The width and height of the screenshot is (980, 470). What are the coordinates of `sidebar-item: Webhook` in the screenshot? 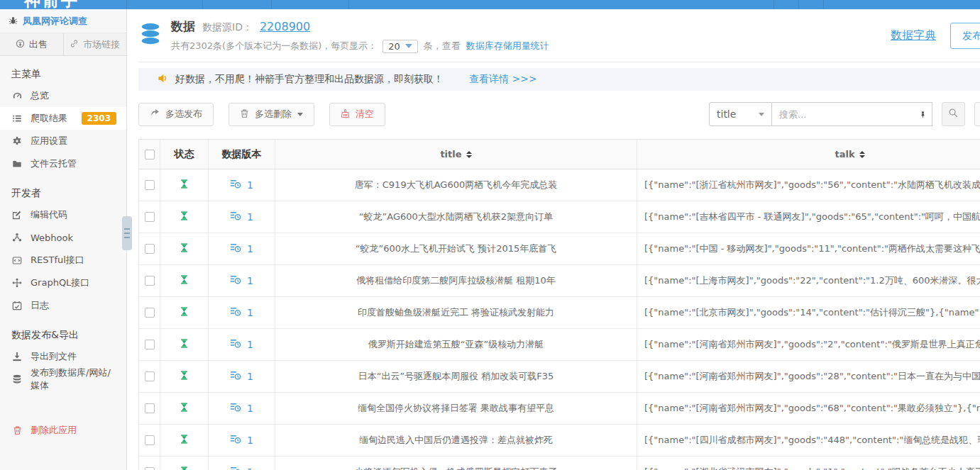 It's located at (63, 237).